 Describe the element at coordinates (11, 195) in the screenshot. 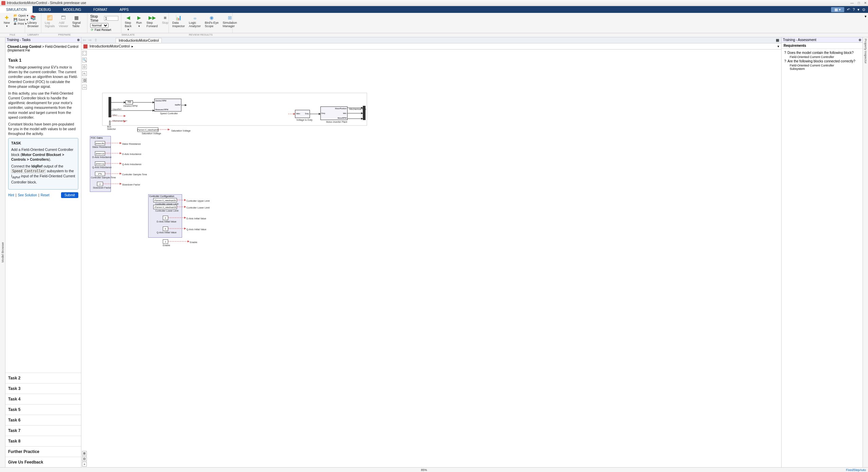

I see `hint-link: Hint` at that location.